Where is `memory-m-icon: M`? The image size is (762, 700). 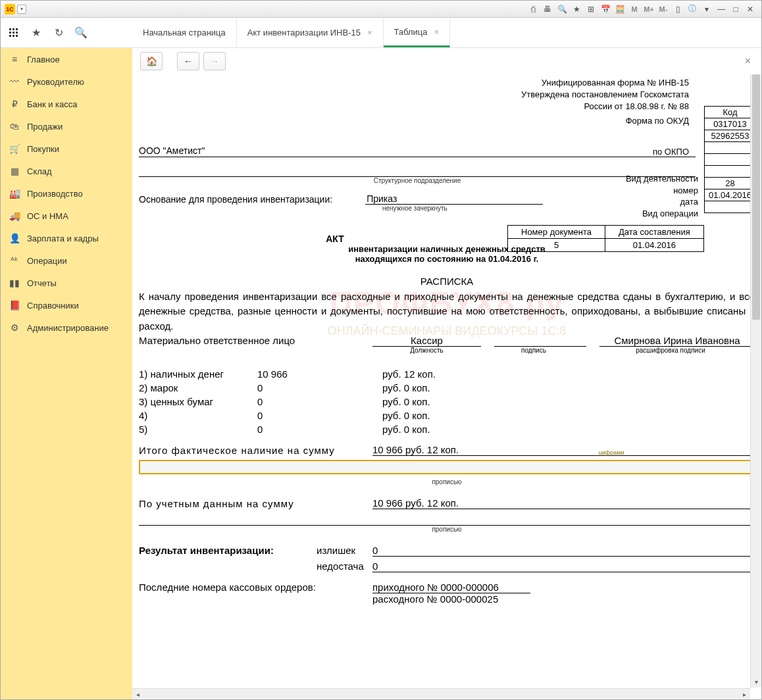 memory-m-icon: M is located at coordinates (634, 9).